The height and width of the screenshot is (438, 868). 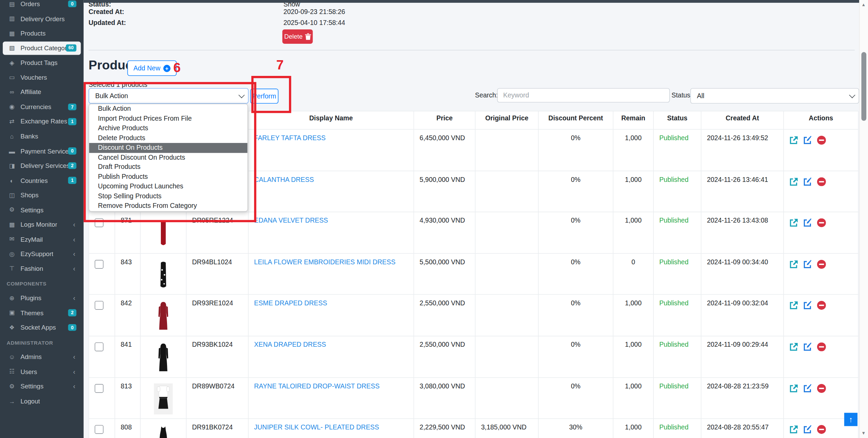 What do you see at coordinates (38, 328) in the screenshot?
I see `sidebar-item-label: Socket Apps` at bounding box center [38, 328].